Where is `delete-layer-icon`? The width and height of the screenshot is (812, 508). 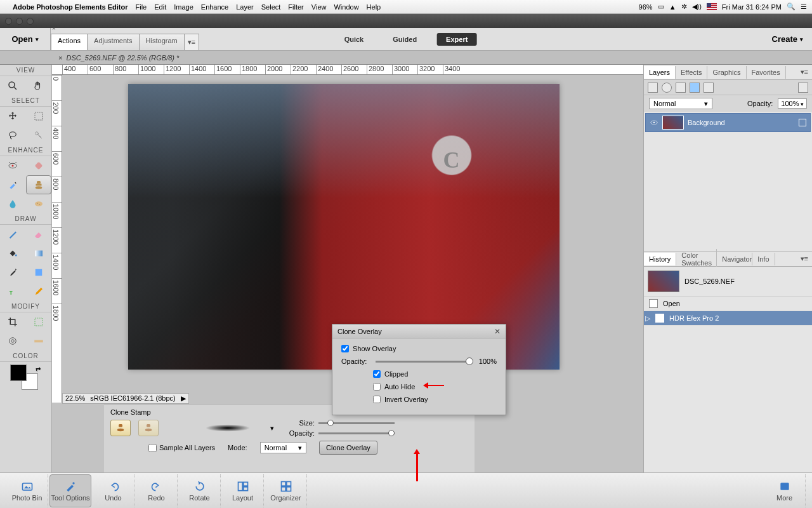
delete-layer-icon is located at coordinates (803, 88).